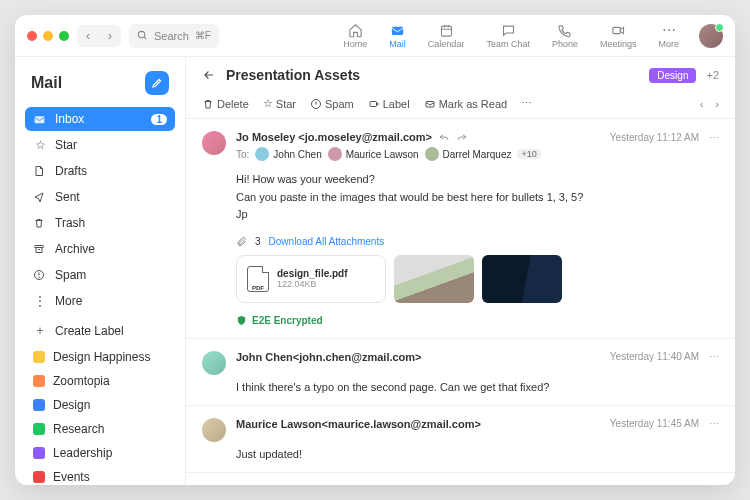  What do you see at coordinates (444, 137) in the screenshot?
I see `reply-icon` at bounding box center [444, 137].